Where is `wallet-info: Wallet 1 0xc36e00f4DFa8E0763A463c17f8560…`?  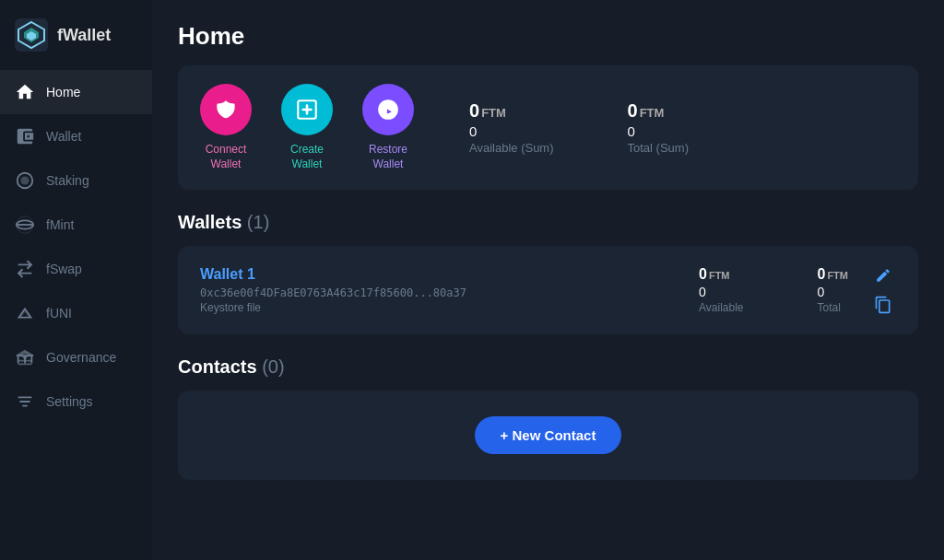
wallet-info: Wallet 1 0xc36e00f4DFa8E0763A463c17f8560… is located at coordinates (450, 290).